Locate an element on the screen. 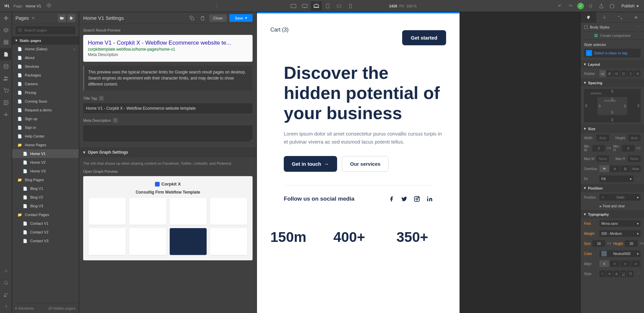  maxh-input is located at coordinates (634, 159).